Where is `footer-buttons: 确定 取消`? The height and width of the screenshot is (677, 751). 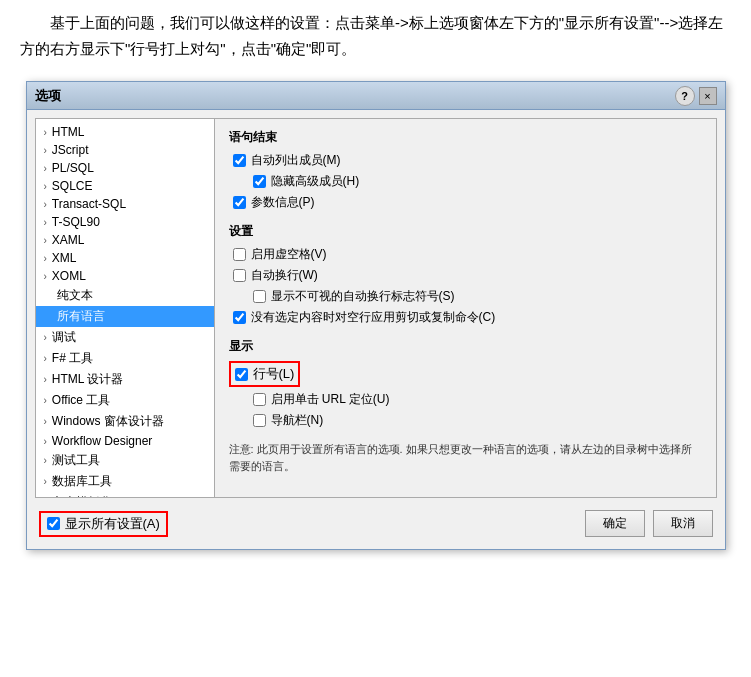
footer-buttons: 确定 取消 is located at coordinates (649, 524).